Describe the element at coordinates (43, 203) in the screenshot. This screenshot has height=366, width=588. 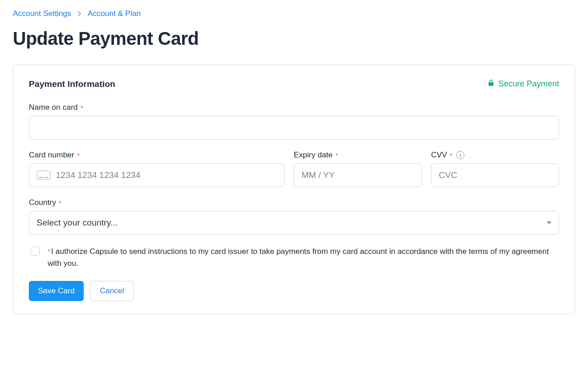
I see `country-label: Country` at that location.